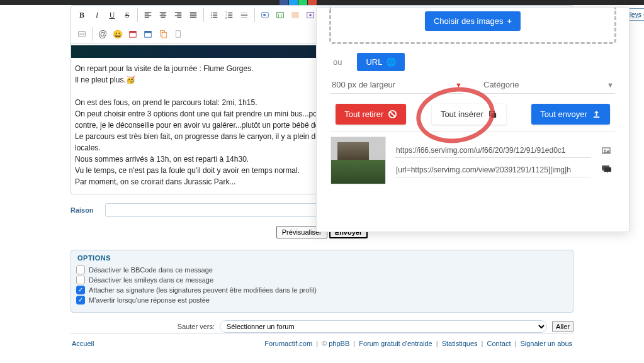 The width and height of the screenshot is (644, 363). I want to click on footer-forumactif-link: Forumactif.com, so click(288, 343).